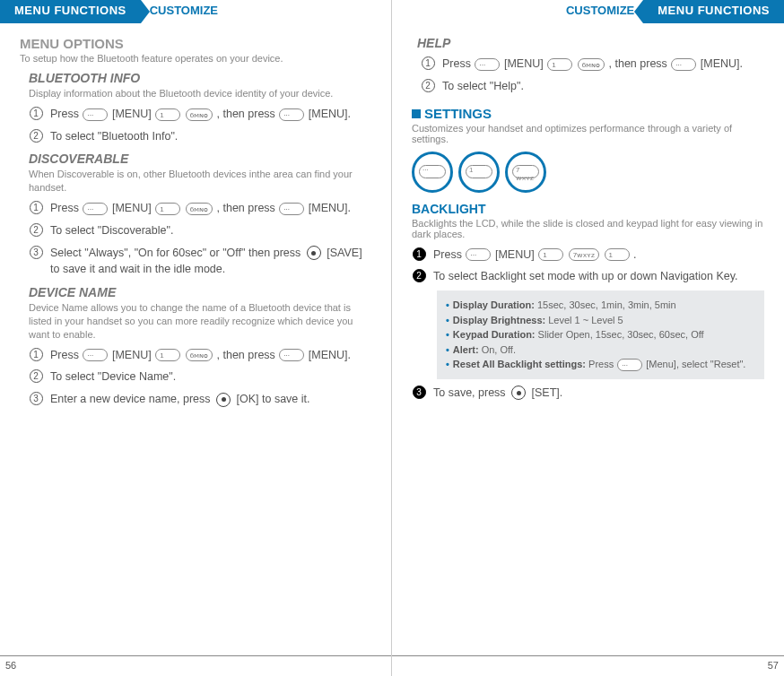  Describe the element at coordinates (200, 231) in the screenshot. I see `disc-step-2: 2 To select "Discoverable".` at that location.